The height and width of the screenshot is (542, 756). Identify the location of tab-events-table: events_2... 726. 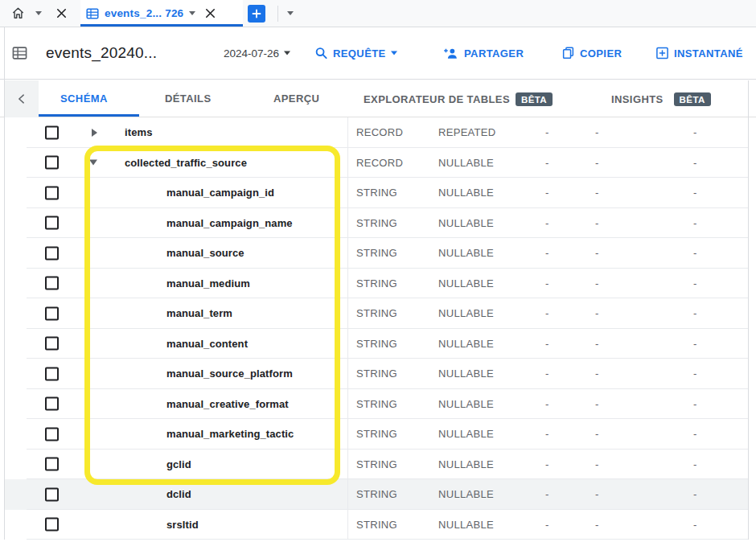
(135, 13).